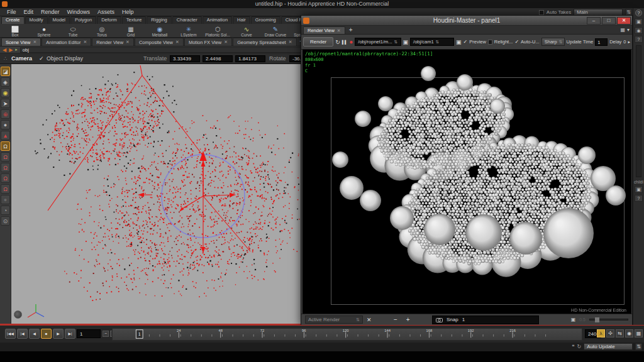 This screenshot has width=644, height=362. Describe the element at coordinates (338, 42) in the screenshot. I see `re-render-icon: ↻` at that location.